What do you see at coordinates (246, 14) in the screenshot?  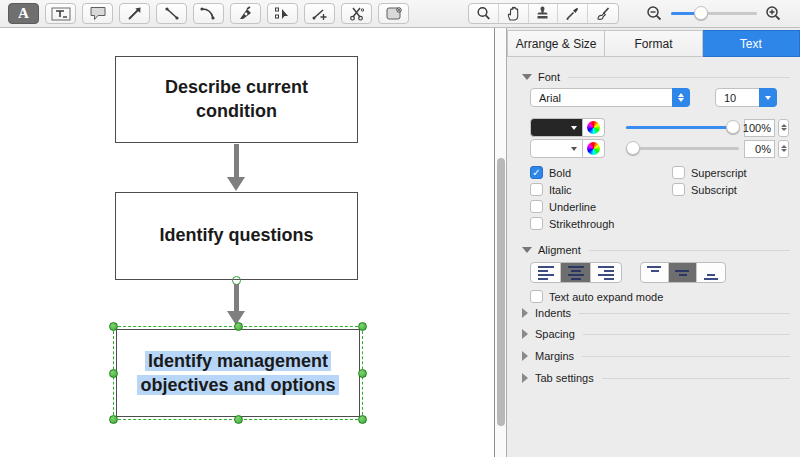 I see `pen-icon` at bounding box center [246, 14].